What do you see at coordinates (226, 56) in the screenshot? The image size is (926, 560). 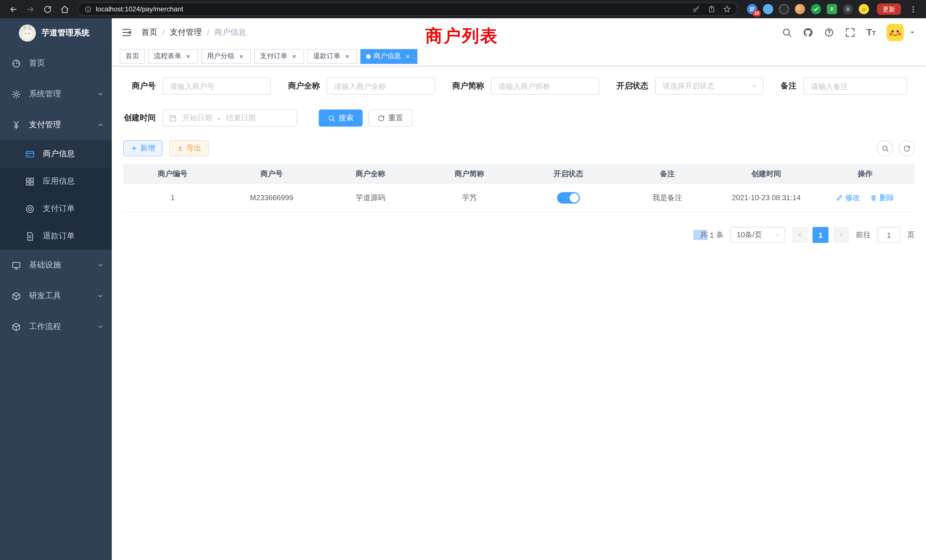 I see `tab-user-group: 用户分组×` at bounding box center [226, 56].